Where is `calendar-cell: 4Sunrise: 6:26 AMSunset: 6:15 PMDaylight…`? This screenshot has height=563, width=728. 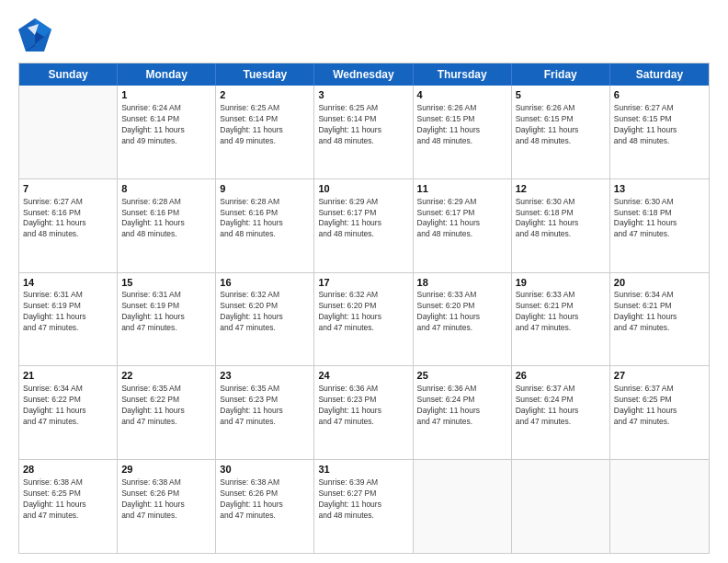
calendar-cell: 4Sunrise: 6:26 AMSunset: 6:15 PMDaylight… is located at coordinates (463, 132).